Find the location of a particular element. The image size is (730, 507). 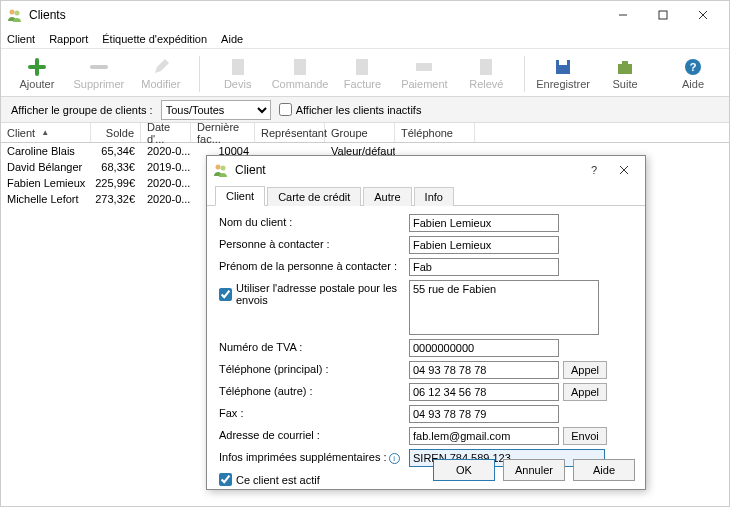

main-titlebar: Clients is located at coordinates (365, 15).